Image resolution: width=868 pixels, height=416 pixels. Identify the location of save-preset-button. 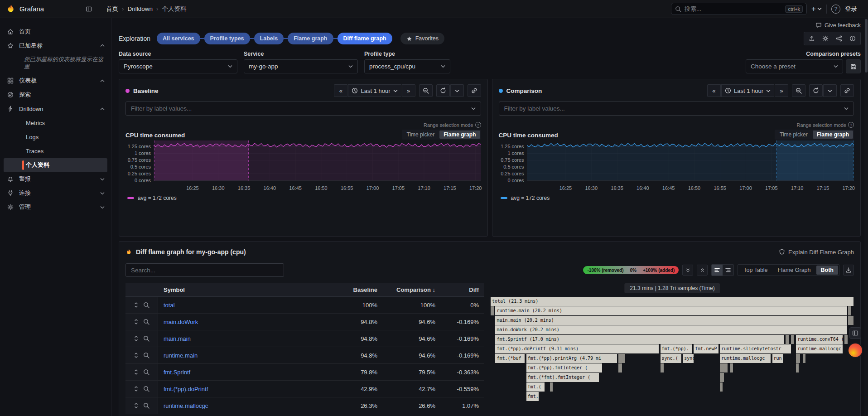
(854, 66).